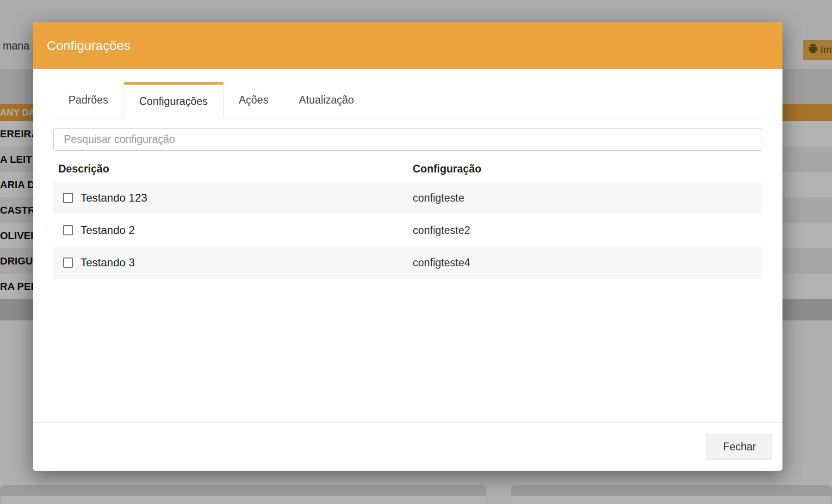 The image size is (832, 504). Describe the element at coordinates (408, 169) in the screenshot. I see `table-header: Descrição Configuração` at that location.